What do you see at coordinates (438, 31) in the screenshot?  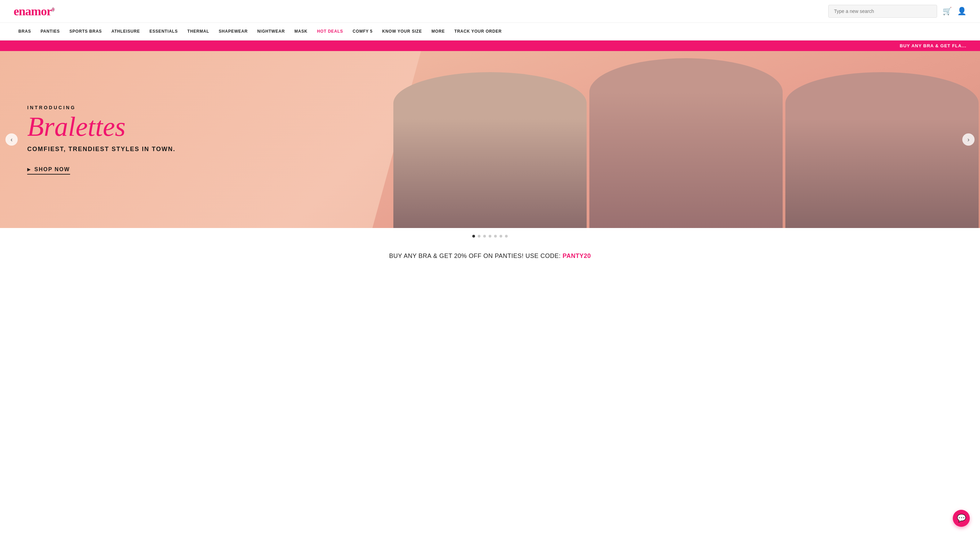 I see `nav-item-more: MORE` at bounding box center [438, 31].